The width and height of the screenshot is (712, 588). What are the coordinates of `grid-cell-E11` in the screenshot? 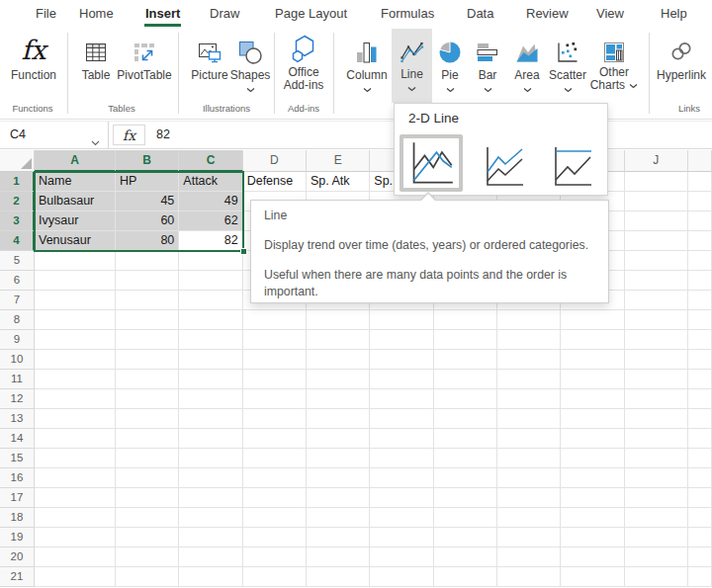 It's located at (338, 379).